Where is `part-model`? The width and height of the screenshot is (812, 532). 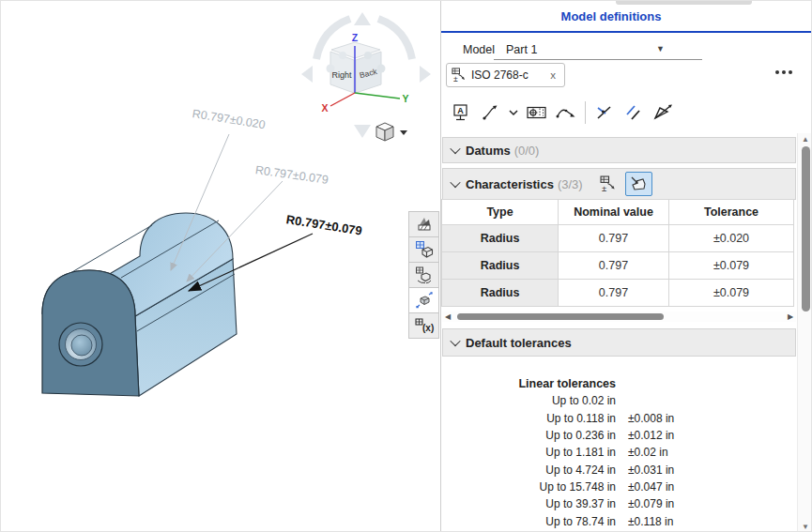 part-model is located at coordinates (139, 304).